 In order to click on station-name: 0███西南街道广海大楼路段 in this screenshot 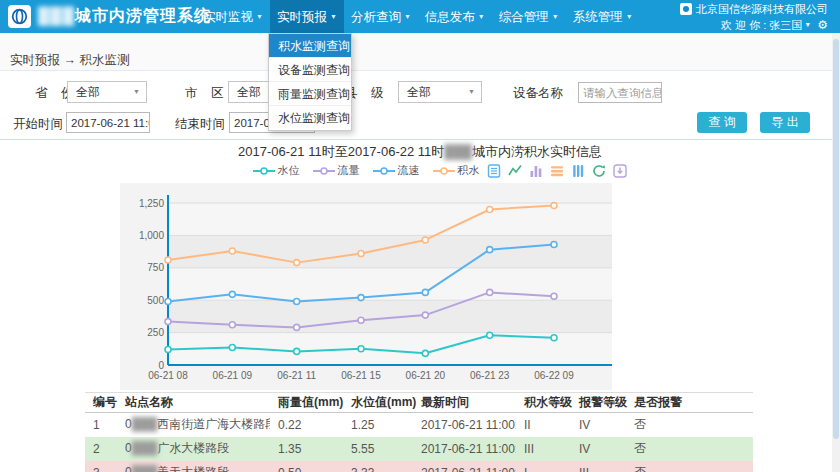, I will do `click(194, 425)`.